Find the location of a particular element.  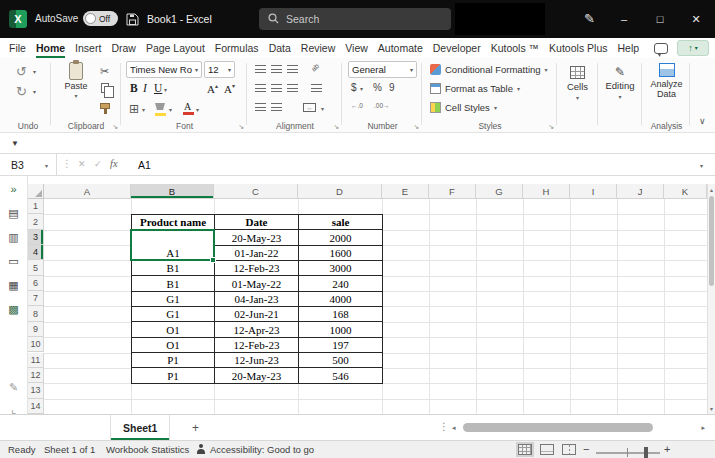

cell-sale: 546 is located at coordinates (341, 376).